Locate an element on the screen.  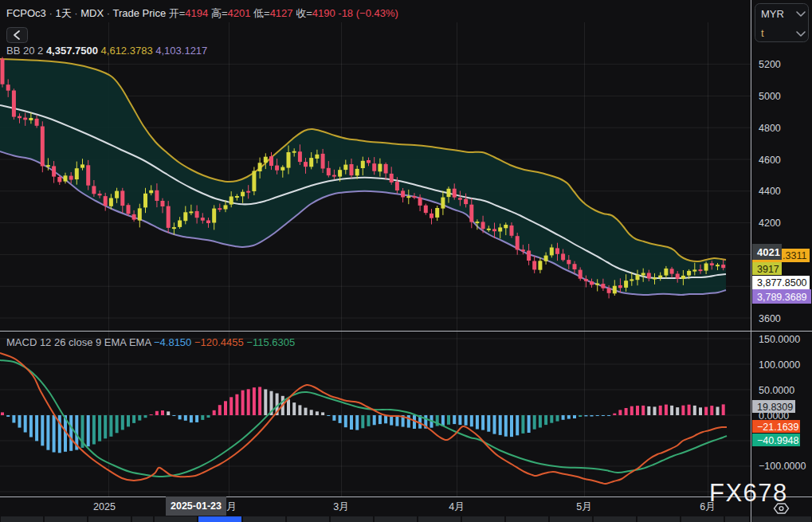
svg-text: 5000 is located at coordinates (770, 96).